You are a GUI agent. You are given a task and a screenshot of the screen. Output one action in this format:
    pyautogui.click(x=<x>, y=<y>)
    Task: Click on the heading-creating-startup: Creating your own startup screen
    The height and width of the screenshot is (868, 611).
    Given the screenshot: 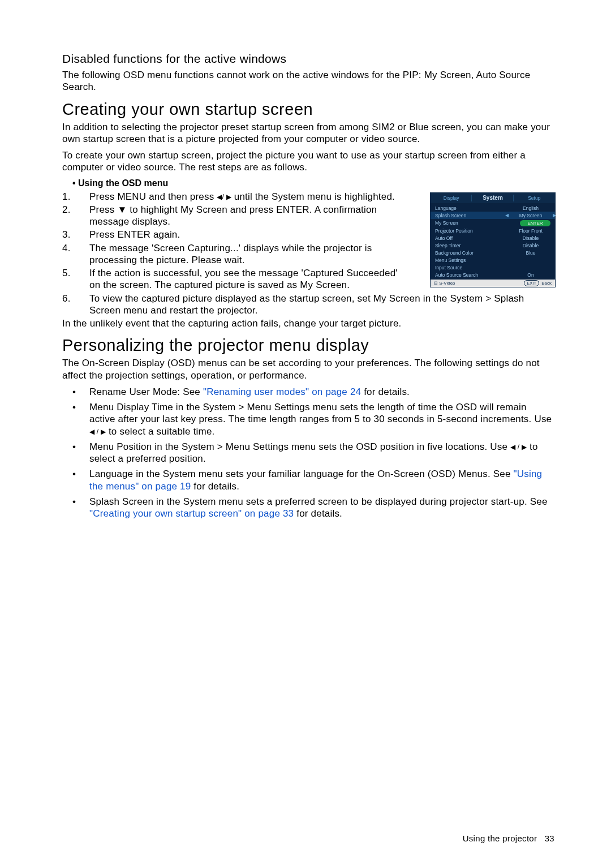 What is the action you would take?
    pyautogui.click(x=308, y=110)
    